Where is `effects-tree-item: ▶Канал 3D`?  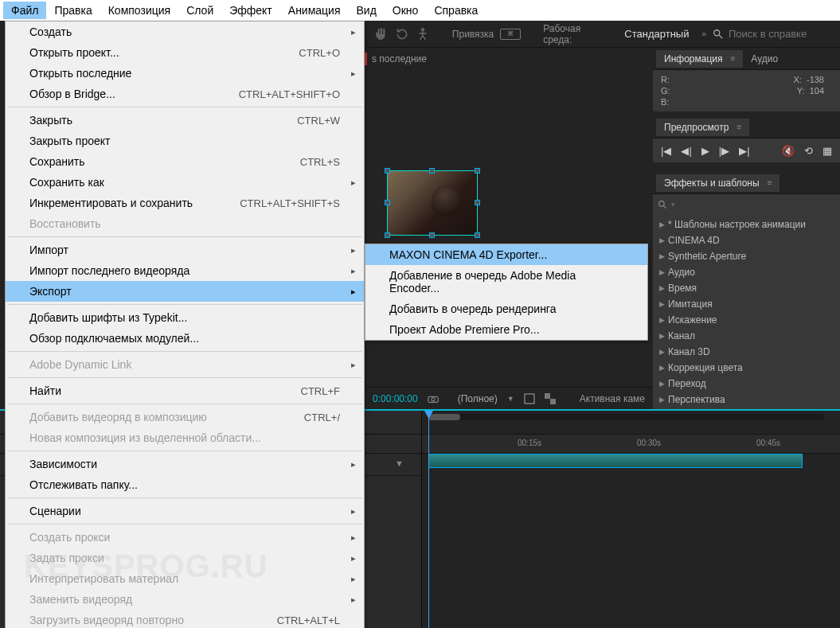 effects-tree-item: ▶Канал 3D is located at coordinates (747, 352).